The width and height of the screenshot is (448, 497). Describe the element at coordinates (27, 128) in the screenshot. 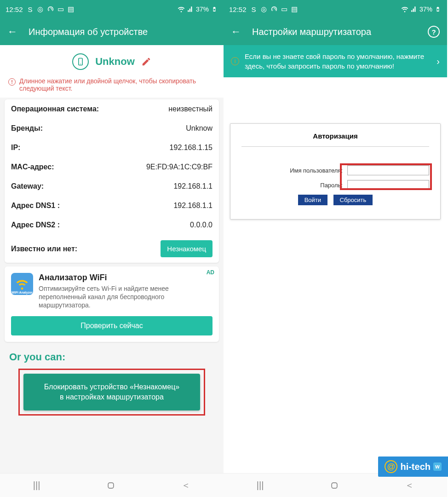

I see `brand-label: Бренды:` at that location.